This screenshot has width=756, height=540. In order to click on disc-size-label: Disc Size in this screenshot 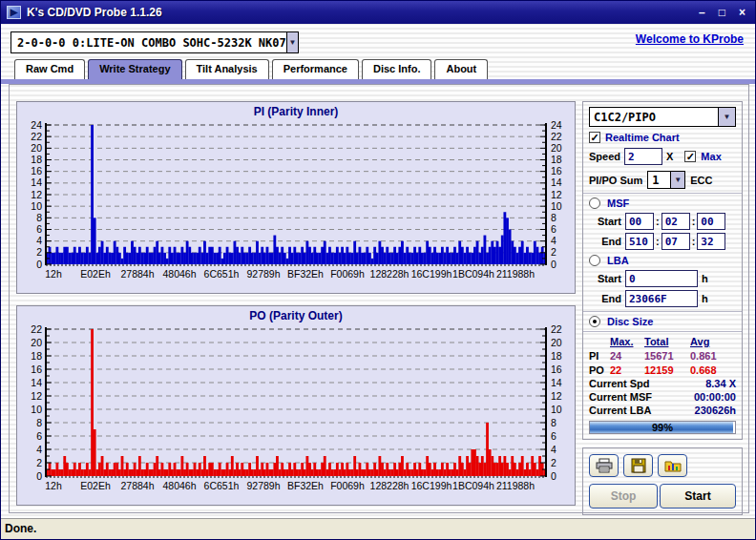, I will do `click(630, 322)`.